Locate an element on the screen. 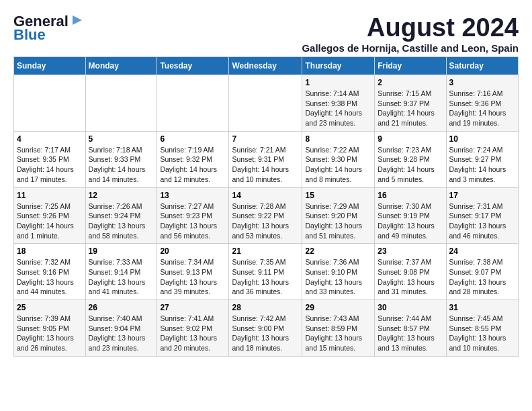  day-number: 25 is located at coordinates (50, 308).